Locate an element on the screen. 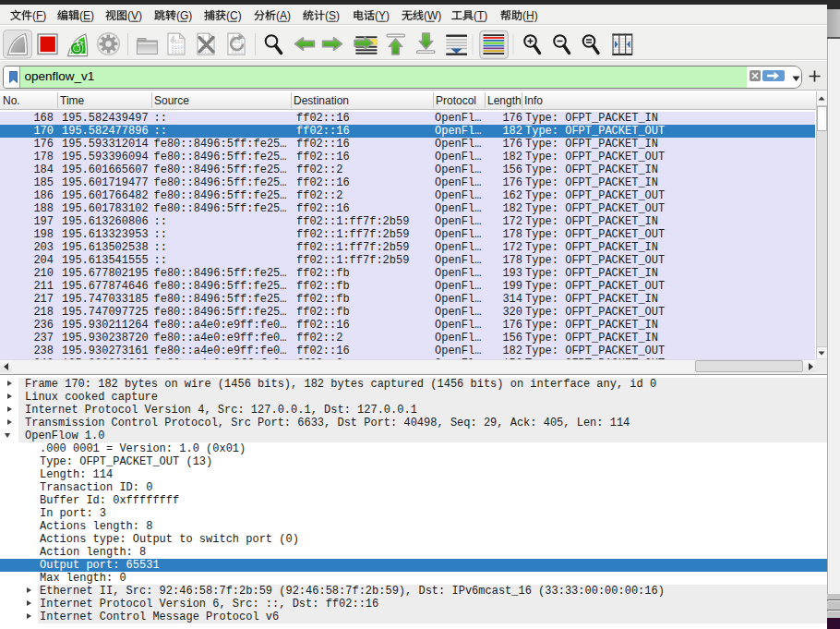  svg-text: (V) is located at coordinates (135, 16).